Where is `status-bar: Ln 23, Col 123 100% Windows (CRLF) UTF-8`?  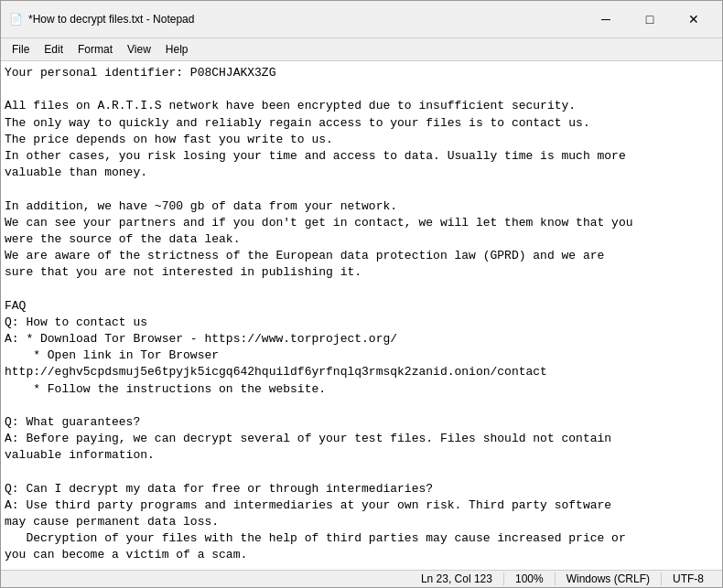 status-bar: Ln 23, Col 123 100% Windows (CRLF) UTF-8 is located at coordinates (362, 578).